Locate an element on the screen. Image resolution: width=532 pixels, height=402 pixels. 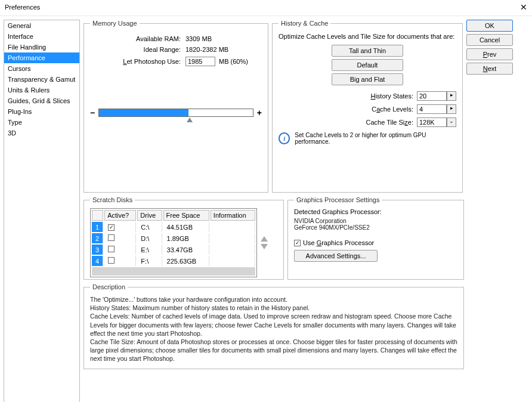
available-ram-label: Available RAM: is located at coordinates (138, 39).